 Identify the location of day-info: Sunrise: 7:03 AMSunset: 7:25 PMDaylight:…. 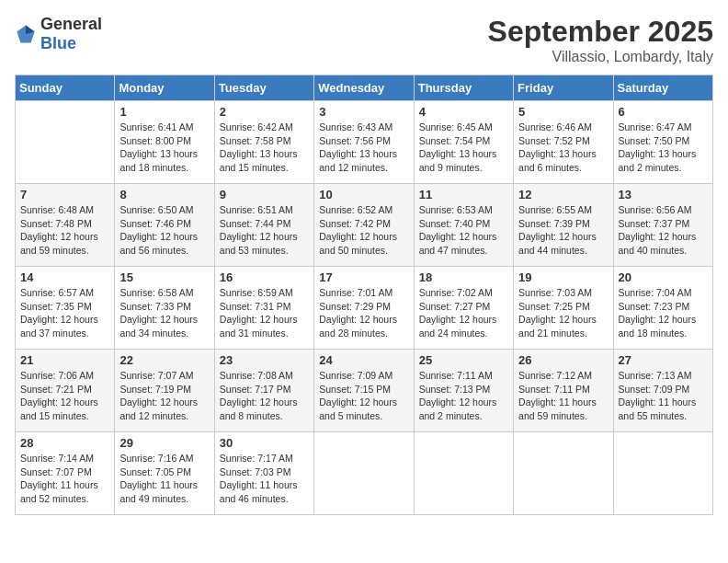
(563, 313).